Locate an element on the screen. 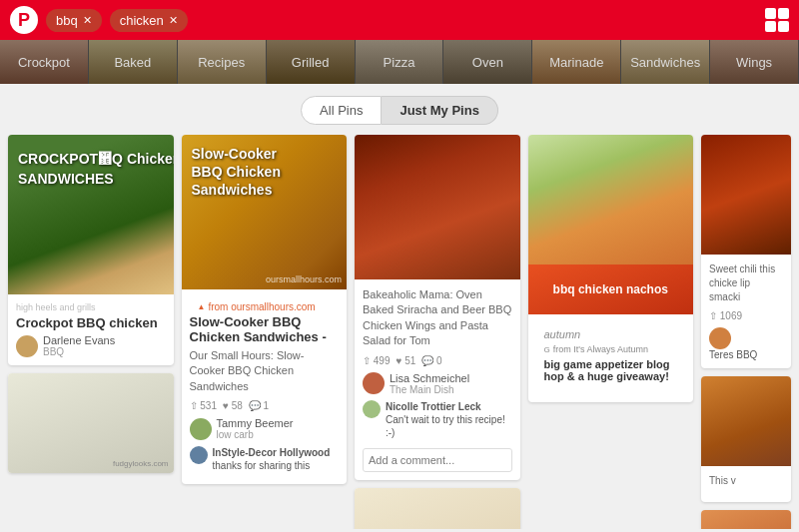 This screenshot has width=799, height=532. top-bar: P bbq ✕ chicken ✕ is located at coordinates (400, 20).